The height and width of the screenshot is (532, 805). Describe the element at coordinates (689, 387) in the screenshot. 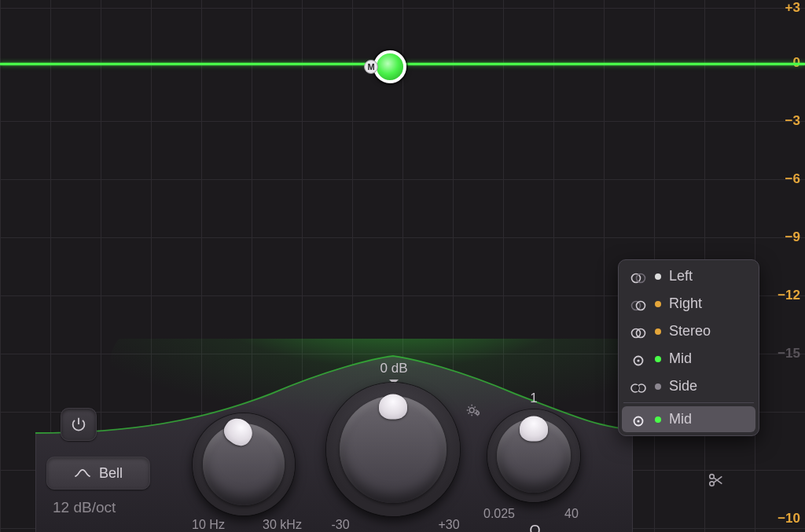

I see `channel-mode-side: Side` at that location.